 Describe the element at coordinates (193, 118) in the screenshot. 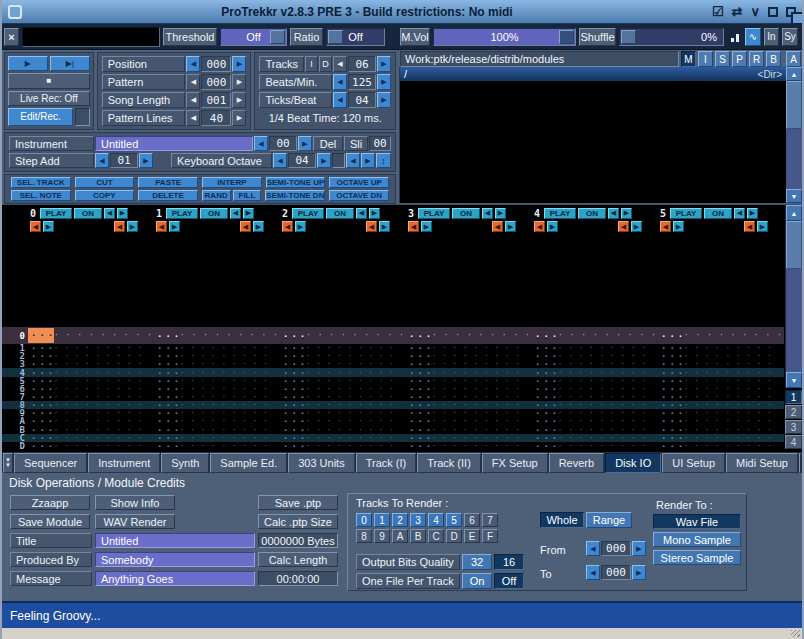

I see `pattern-lines-left-icon: ◀` at that location.